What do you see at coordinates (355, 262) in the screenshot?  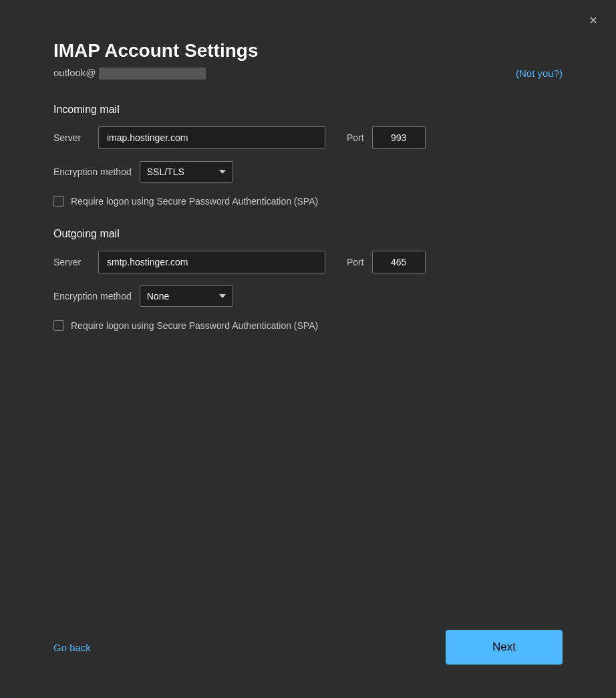 I see `outgoing-port-label: Port` at bounding box center [355, 262].